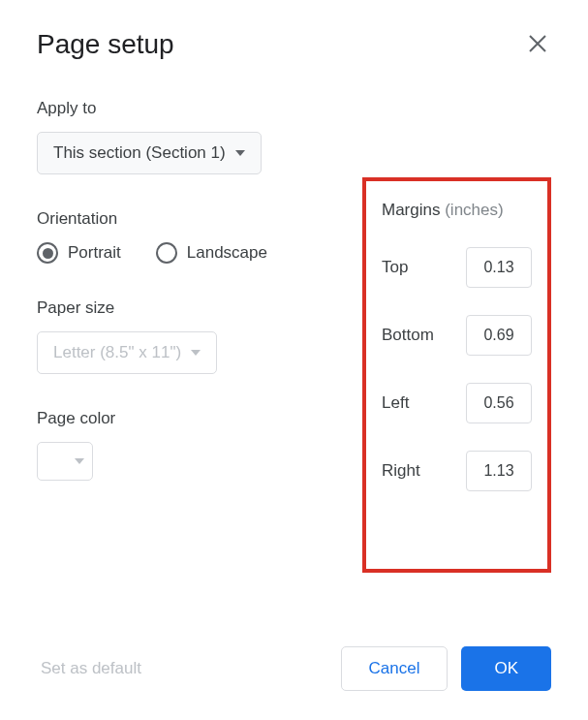 The image size is (588, 720). I want to click on orientation-portrait-radio: Portrait, so click(79, 253).